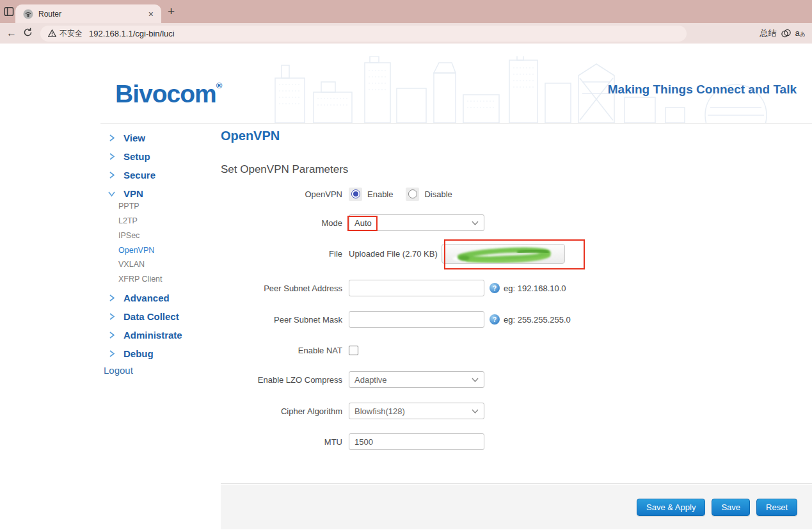  What do you see at coordinates (504, 254) in the screenshot?
I see `green-redaction-scribble` at bounding box center [504, 254].